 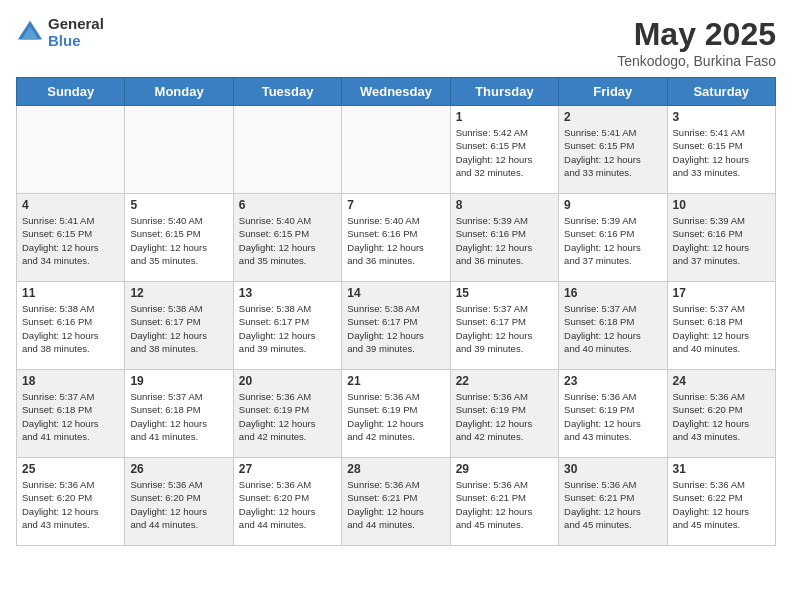 What do you see at coordinates (396, 240) in the screenshot?
I see `day-info: Sunrise: 5:40 AM Sunset: 6:16 PM Dayligh…` at bounding box center [396, 240].